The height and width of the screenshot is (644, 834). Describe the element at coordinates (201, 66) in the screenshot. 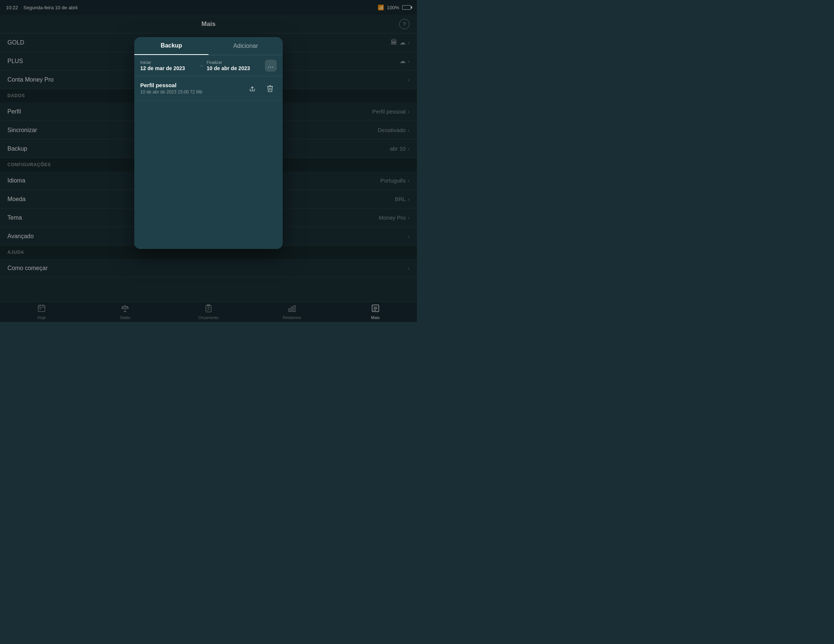

I see `date-arrow-icon: →` at that location.